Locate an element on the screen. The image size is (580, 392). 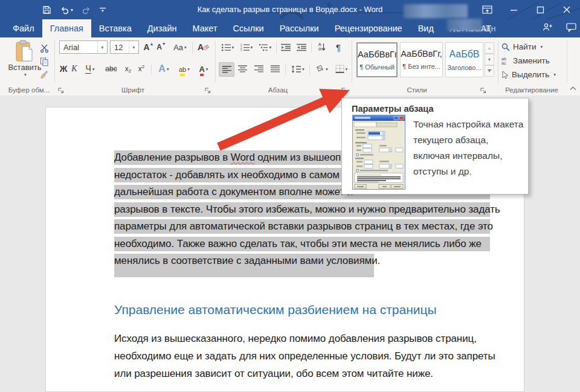
minimize-button is located at coordinates (514, 10).